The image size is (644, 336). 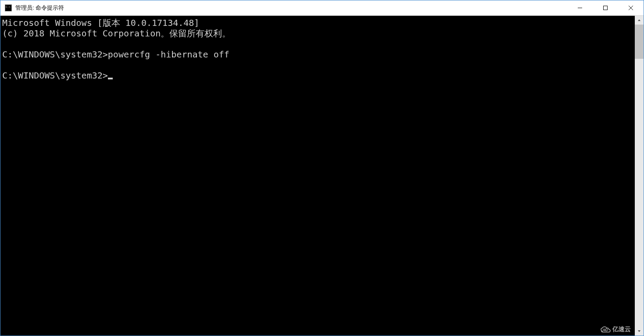 I want to click on scroll-track, so click(x=639, y=175).